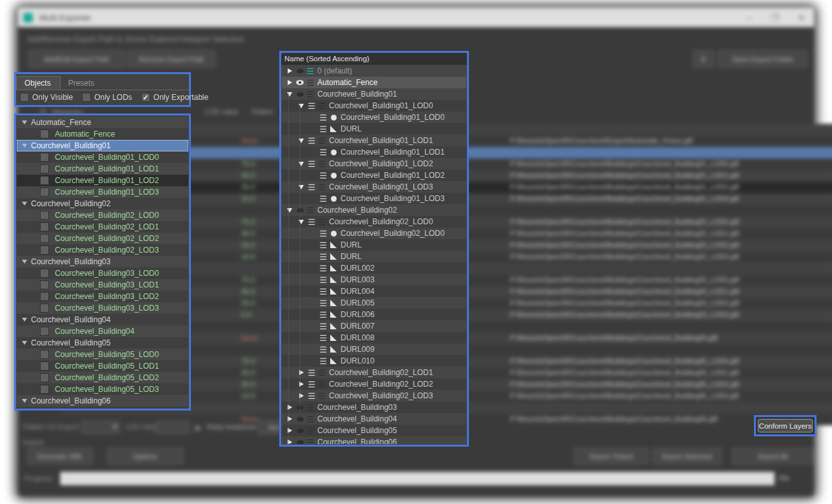  Describe the element at coordinates (60, 456) in the screenshot. I see `generate-xml-button: Generate XML` at that location.